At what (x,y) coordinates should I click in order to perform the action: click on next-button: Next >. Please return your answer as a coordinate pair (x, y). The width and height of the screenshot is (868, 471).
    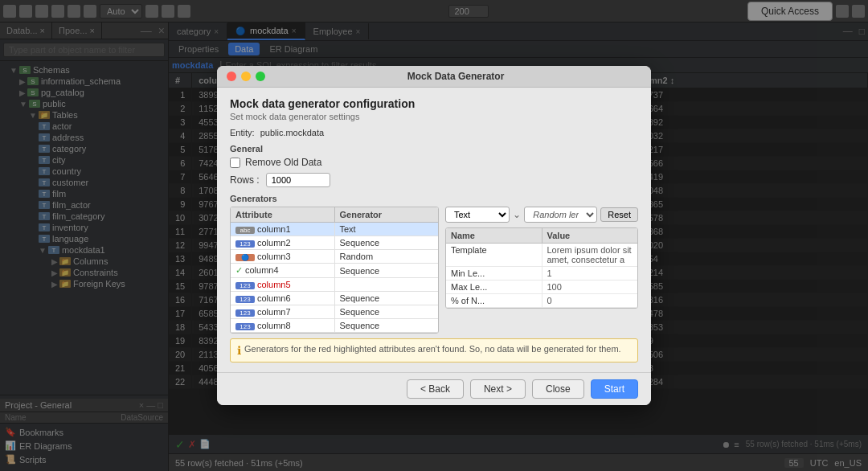
    Looking at the image, I should click on (498, 389).